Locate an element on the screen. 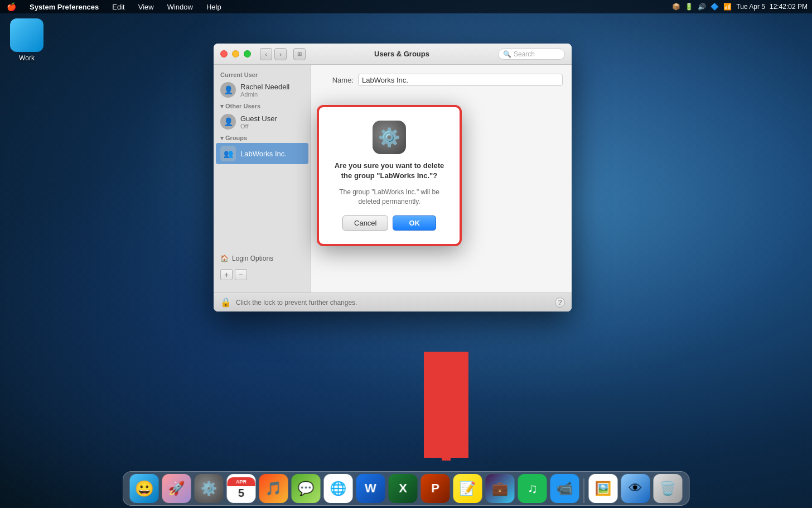  dialog-message: The group "LabWorks Inc." will be delete… is located at coordinates (389, 197).